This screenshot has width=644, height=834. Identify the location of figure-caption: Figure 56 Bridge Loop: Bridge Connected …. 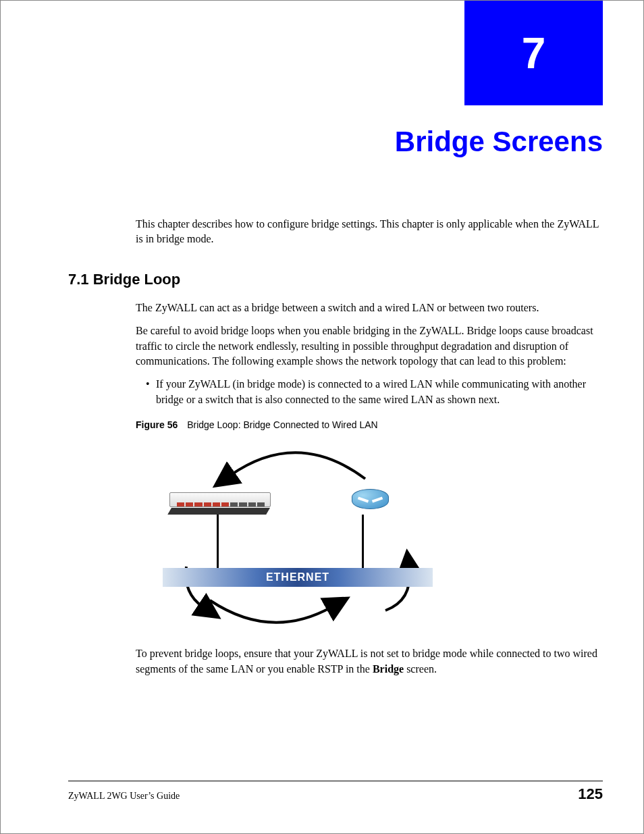
(369, 425).